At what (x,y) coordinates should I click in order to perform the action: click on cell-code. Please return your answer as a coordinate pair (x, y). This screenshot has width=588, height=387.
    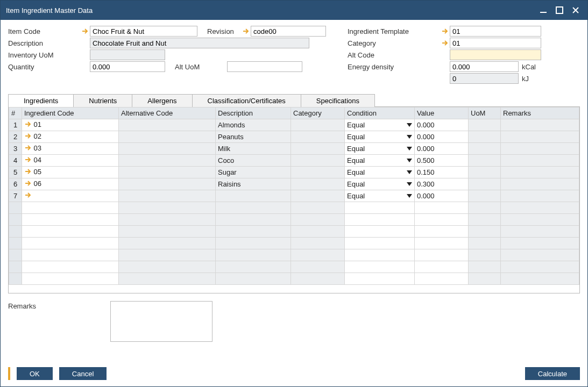
    Looking at the image, I should click on (70, 196).